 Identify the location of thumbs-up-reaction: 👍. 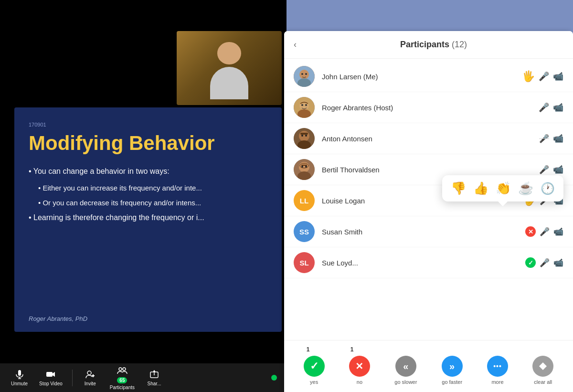
(481, 188).